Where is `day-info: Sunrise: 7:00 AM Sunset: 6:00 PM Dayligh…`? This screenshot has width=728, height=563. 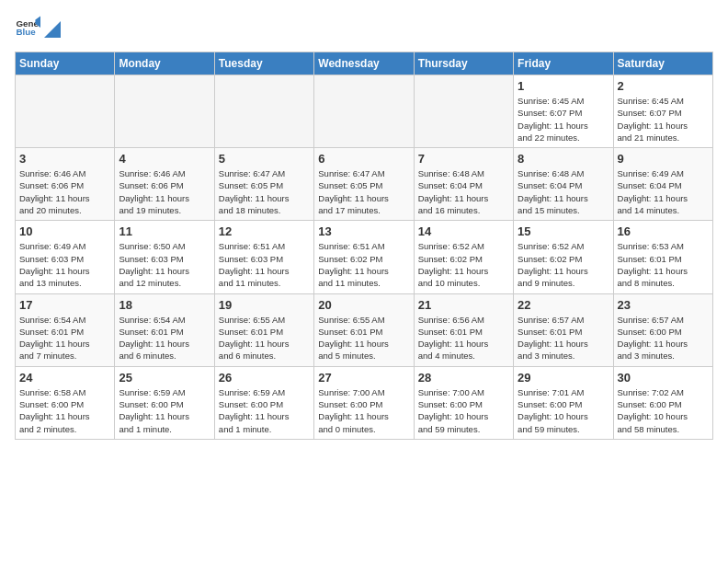 day-info: Sunrise: 7:00 AM Sunset: 6:00 PM Dayligh… is located at coordinates (463, 410).